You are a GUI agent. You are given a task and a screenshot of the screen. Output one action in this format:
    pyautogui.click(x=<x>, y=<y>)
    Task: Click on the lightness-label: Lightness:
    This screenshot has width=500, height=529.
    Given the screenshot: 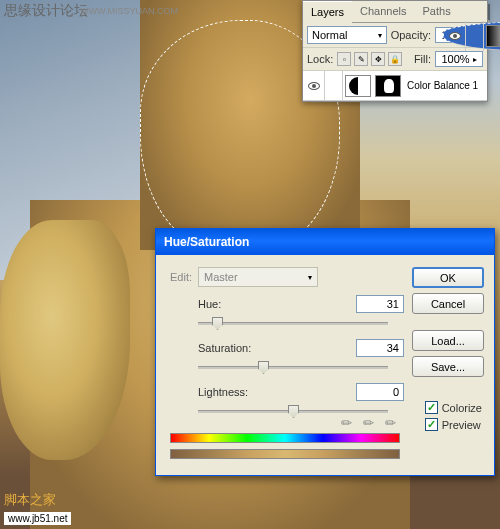 What is the action you would take?
    pyautogui.click(x=238, y=392)
    